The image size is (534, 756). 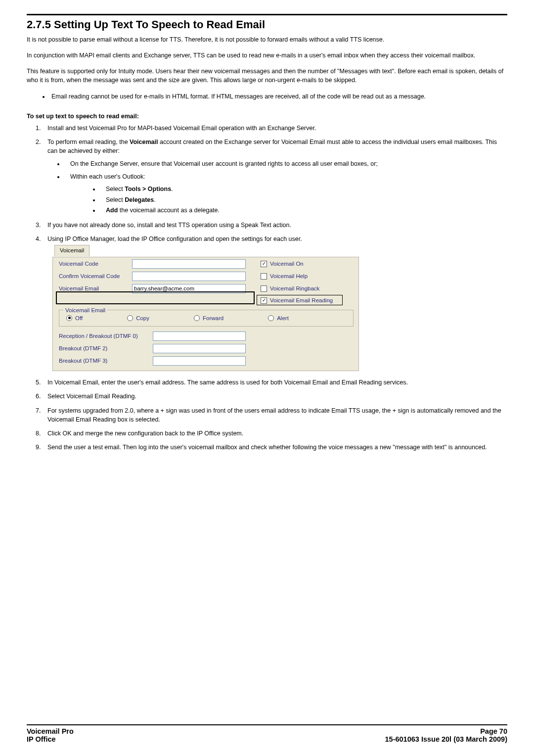 What do you see at coordinates (275, 447) in the screenshot?
I see `step-9: Send the user a test email. Then log int…` at bounding box center [275, 447].